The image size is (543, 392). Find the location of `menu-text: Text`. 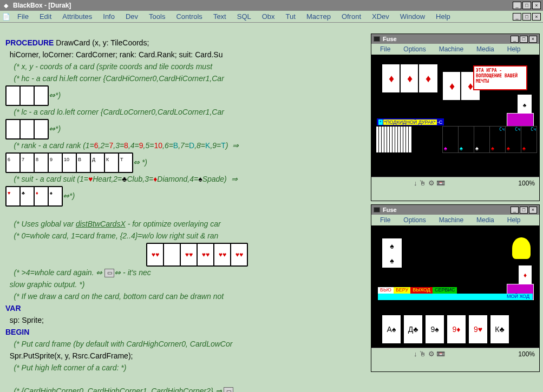

menu-text: Text is located at coordinates (220, 16).